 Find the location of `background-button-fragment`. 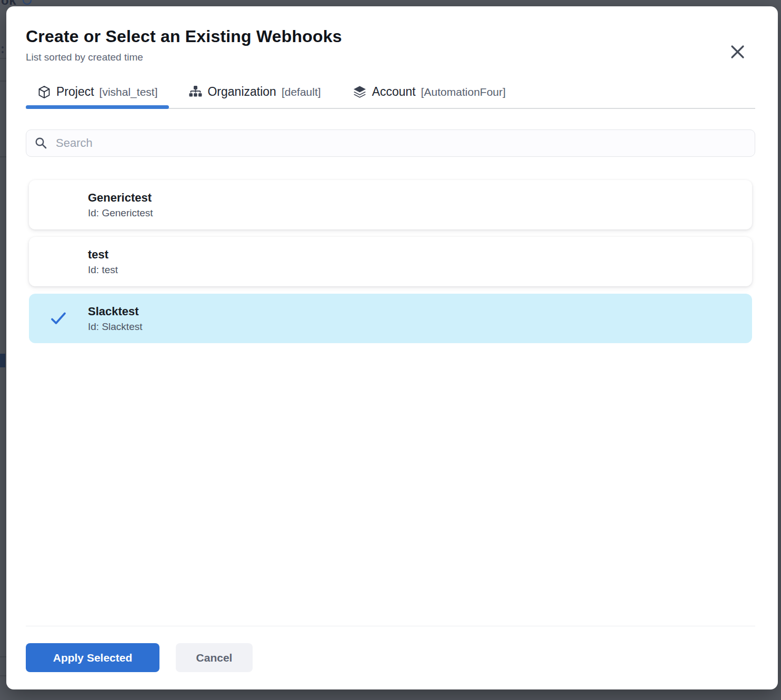

background-button-fragment is located at coordinates (3, 361).